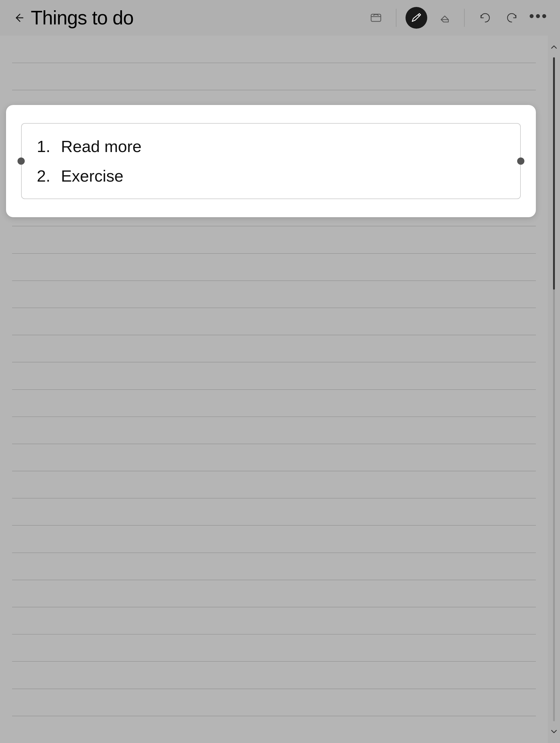  I want to click on redo-button, so click(512, 18).